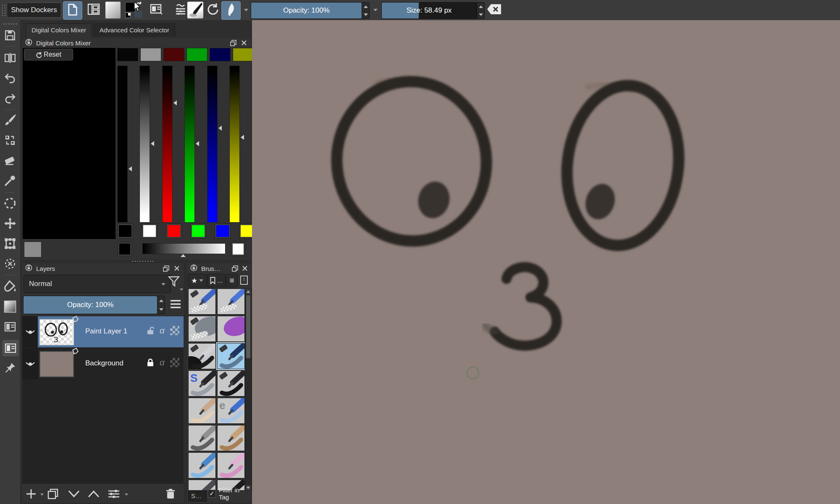  I want to click on scrollbar-thumb, so click(248, 327).